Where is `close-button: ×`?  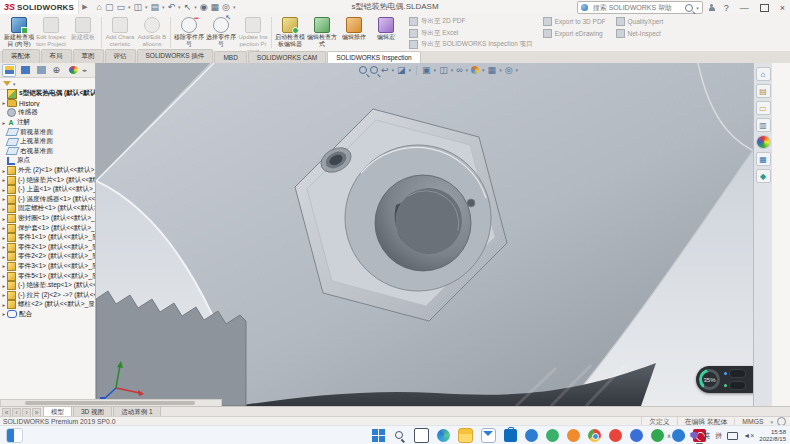
close-button: × is located at coordinates (782, 8).